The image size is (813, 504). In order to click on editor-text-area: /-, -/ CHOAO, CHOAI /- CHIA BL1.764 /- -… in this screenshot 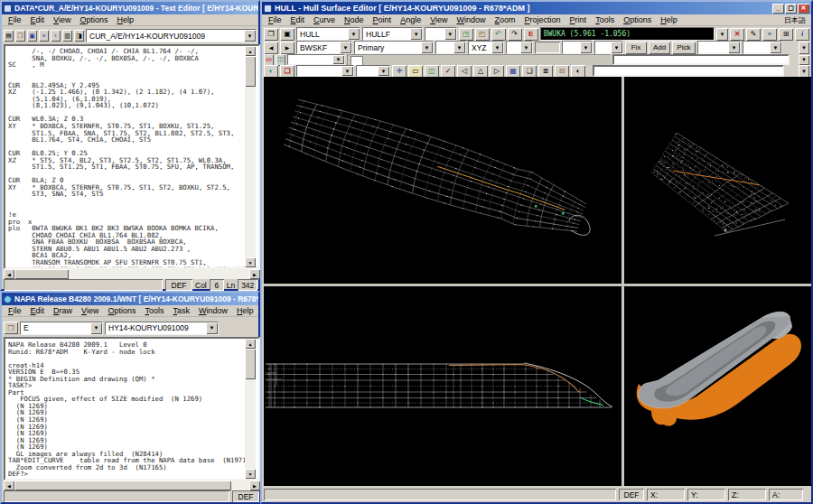, I will do `click(132, 157)`.